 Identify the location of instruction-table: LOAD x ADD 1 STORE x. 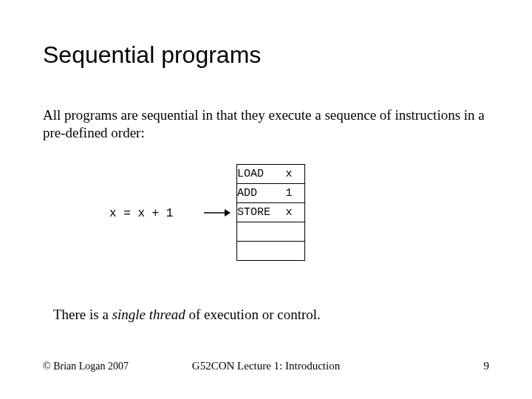
(270, 213).